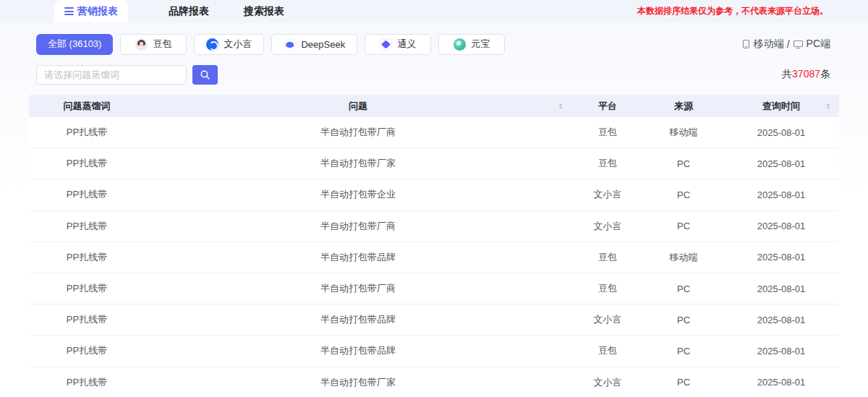 The image size is (868, 397). What do you see at coordinates (806, 74) in the screenshot?
I see `count-number: 37087` at bounding box center [806, 74].